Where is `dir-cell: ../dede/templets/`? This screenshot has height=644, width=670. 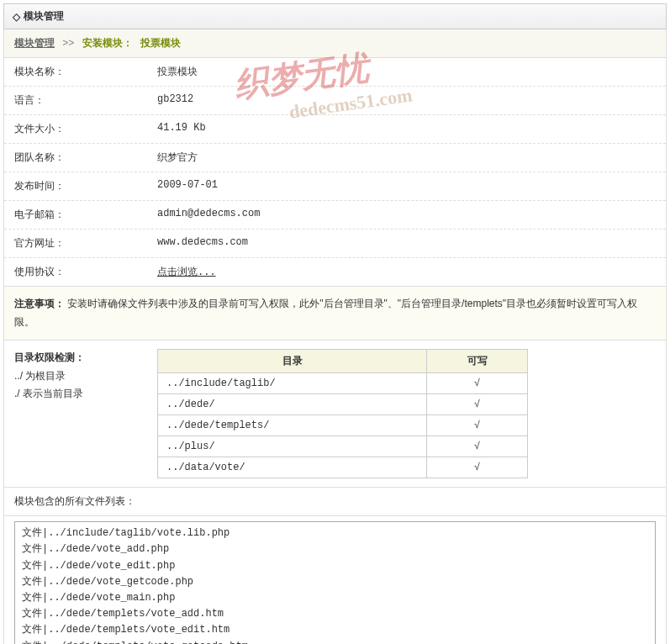 dir-cell: ../dede/templets/ is located at coordinates (293, 425).